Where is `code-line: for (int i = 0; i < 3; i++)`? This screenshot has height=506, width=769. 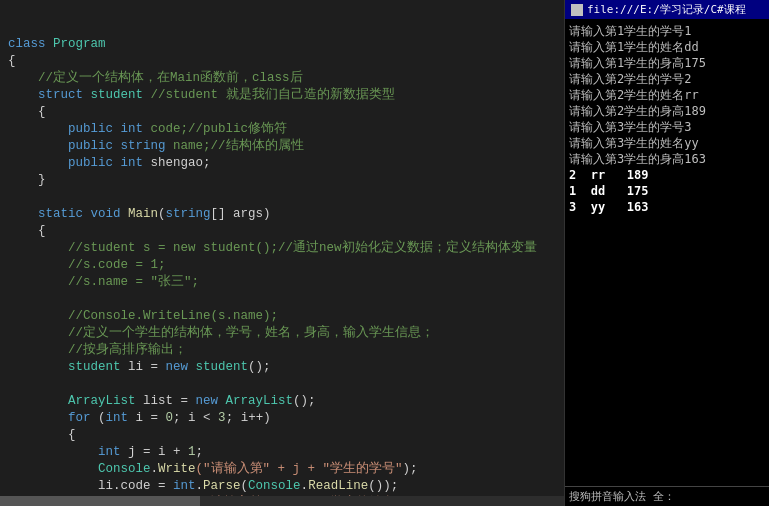 code-line: for (int i = 0; i < 3; i++) is located at coordinates (282, 418).